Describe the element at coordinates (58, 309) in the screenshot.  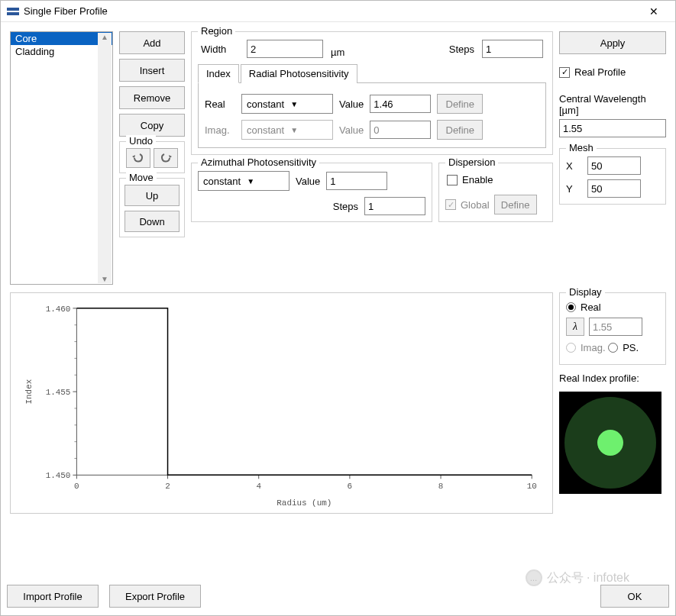
I see `svg-text: 1.460` at that location.